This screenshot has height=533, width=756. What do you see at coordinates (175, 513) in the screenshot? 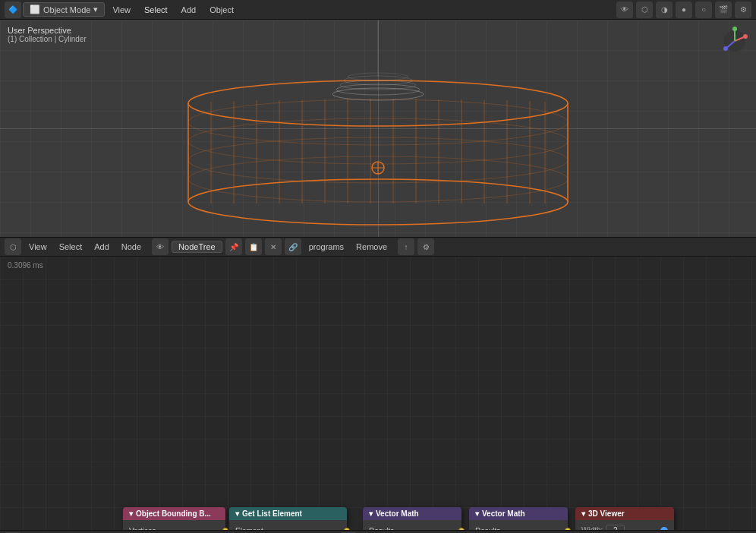
I see `node-header-obj-bb: ▾ Object Bounding B...` at bounding box center [175, 513].